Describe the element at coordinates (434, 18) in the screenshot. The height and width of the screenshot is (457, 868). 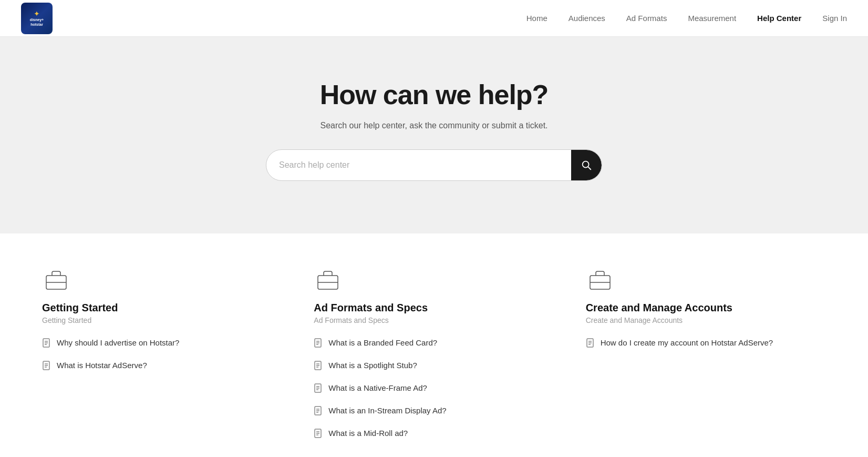
I see `header: ✦ disney+hotstar Home Audiences Ad Forma…` at that location.